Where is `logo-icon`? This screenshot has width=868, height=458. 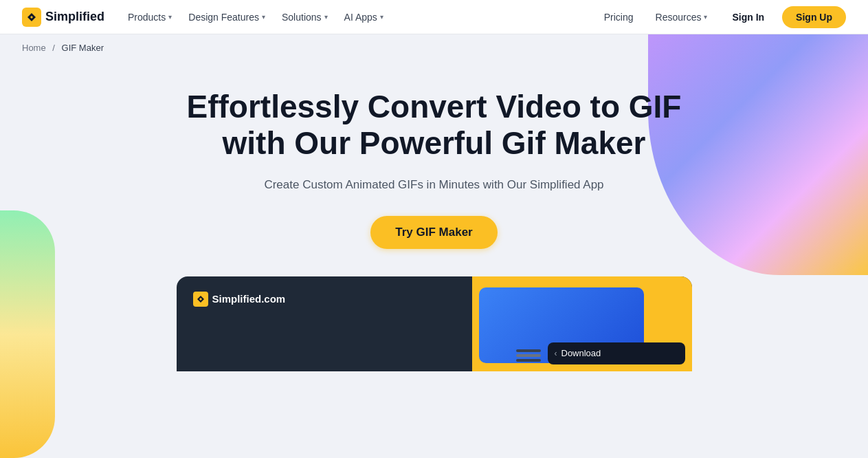 logo-icon is located at coordinates (32, 17).